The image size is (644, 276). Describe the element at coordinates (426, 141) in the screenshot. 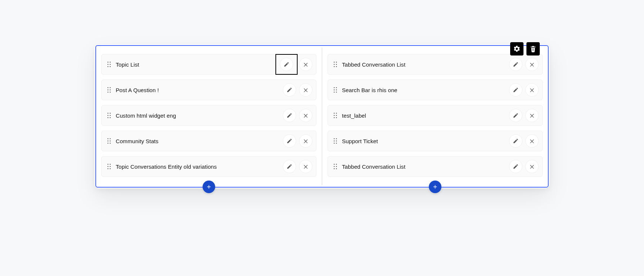

I see `widget-label: Support Ticket` at that location.